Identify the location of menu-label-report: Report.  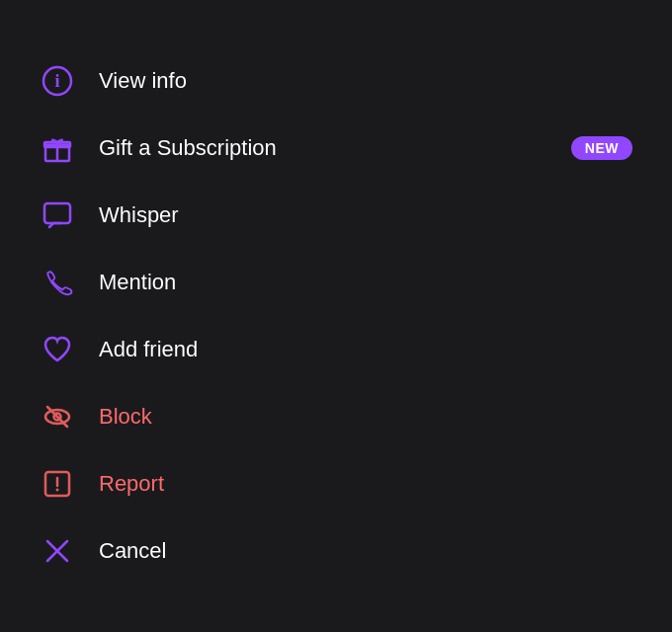
(131, 484).